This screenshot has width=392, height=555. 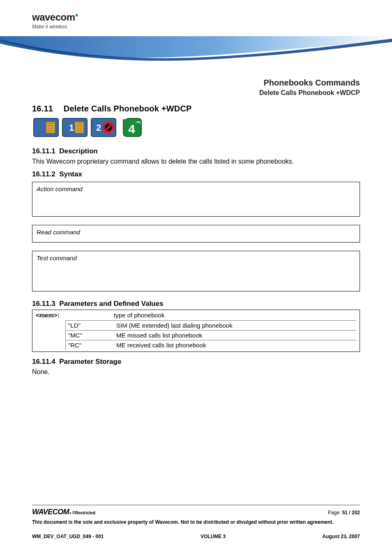 I want to click on description-heading: 16.11.1 Description, so click(x=196, y=151).